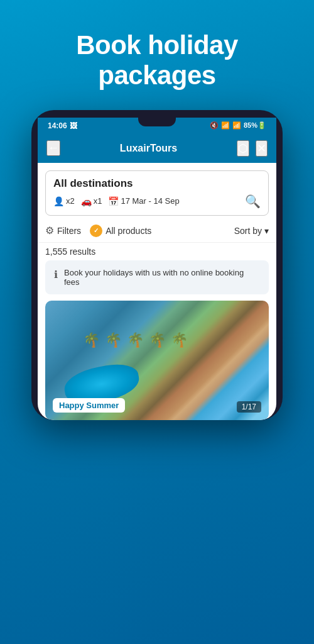 Image resolution: width=314 pixels, height=644 pixels. I want to click on results-count: 1,555 results, so click(157, 252).